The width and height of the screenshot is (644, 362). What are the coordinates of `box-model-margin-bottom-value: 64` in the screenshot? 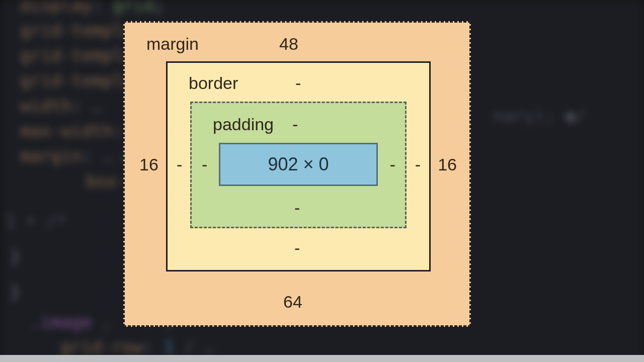 It's located at (293, 302).